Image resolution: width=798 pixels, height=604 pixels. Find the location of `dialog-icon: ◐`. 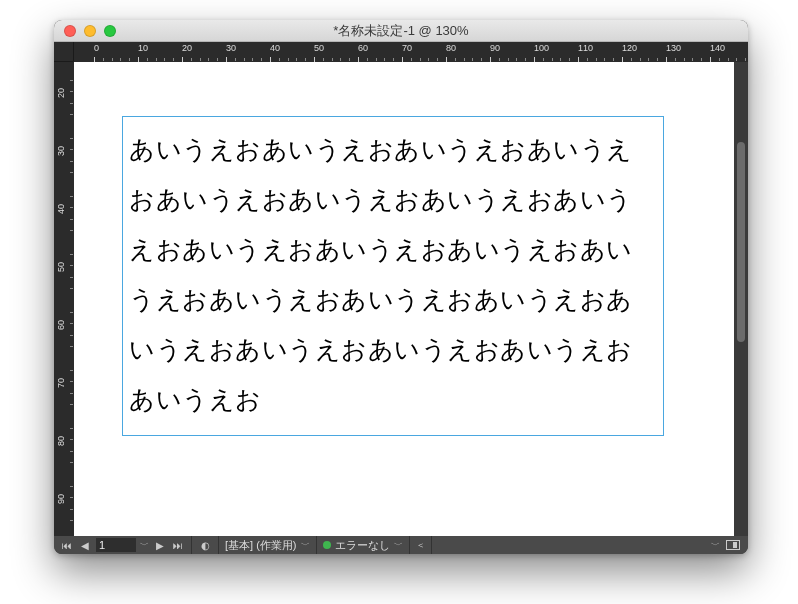

dialog-icon: ◐ is located at coordinates (205, 545).